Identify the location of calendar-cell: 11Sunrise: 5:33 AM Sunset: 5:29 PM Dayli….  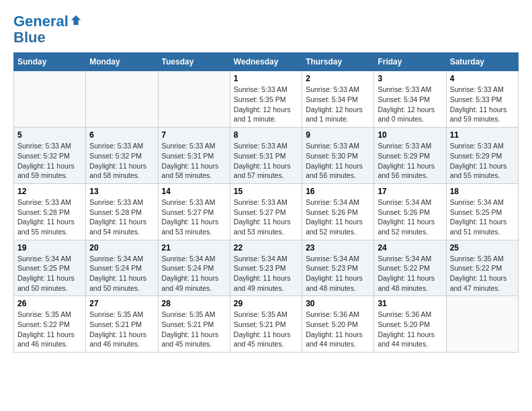
(482, 156).